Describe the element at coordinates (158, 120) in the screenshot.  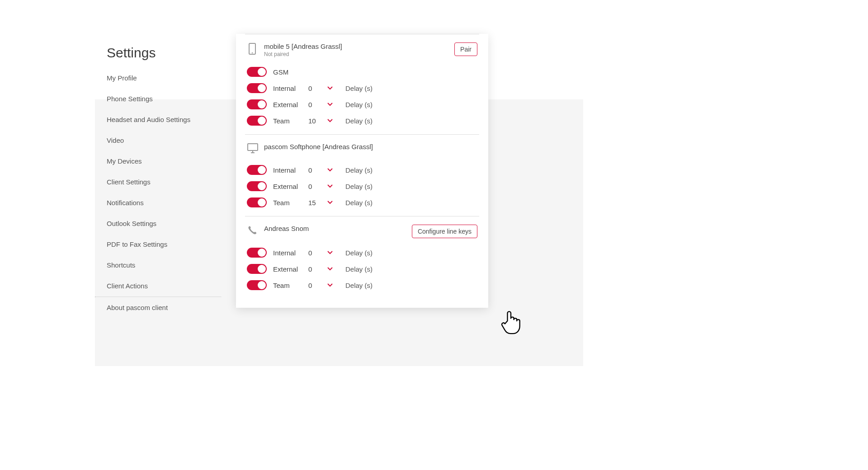
I see `sidebar-item-headset-audio: Headset and Audio Settings` at that location.